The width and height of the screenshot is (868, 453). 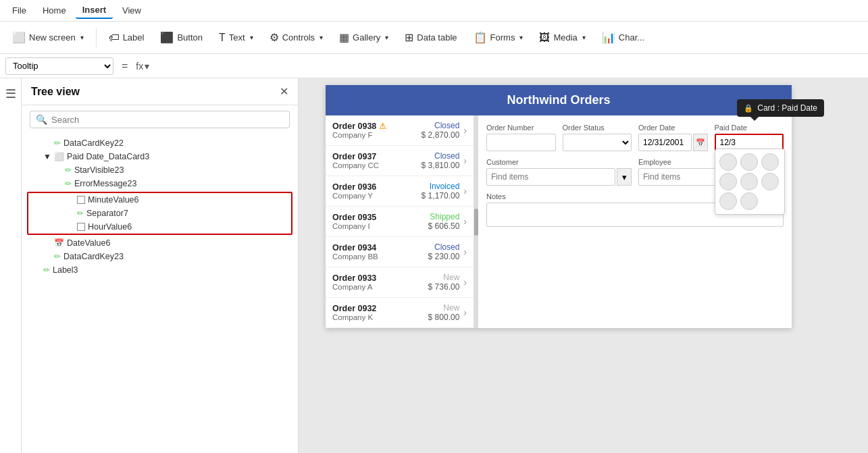 What do you see at coordinates (159, 213) in the screenshot?
I see `tree-item-separator7: ✏ Separator7` at bounding box center [159, 213].